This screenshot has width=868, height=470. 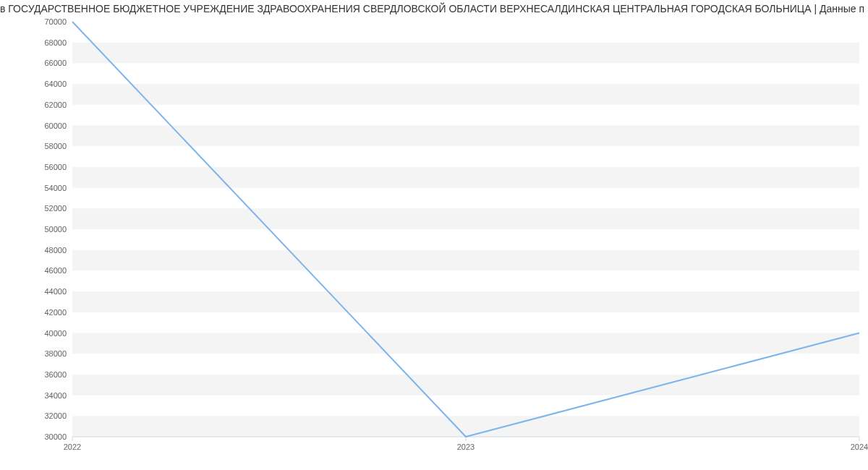 I want to click on y-tick-label: 34000, so click(x=55, y=396).